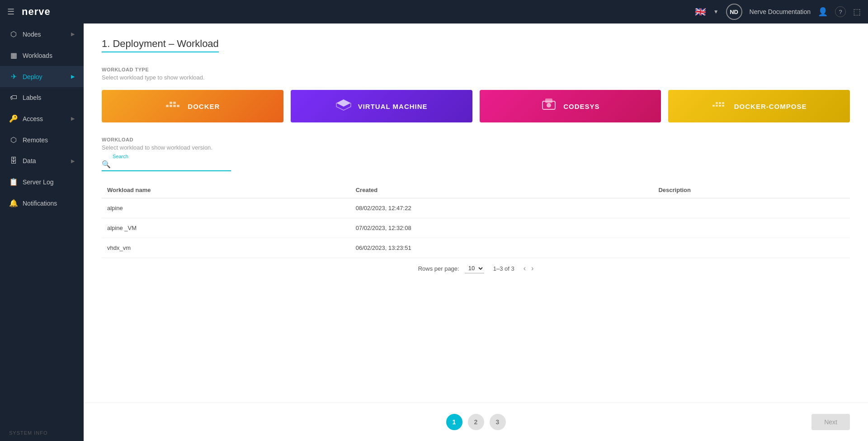 This screenshot has height=441, width=868. I want to click on sidebar-item-remotes: ⬡ Remotes, so click(42, 140).